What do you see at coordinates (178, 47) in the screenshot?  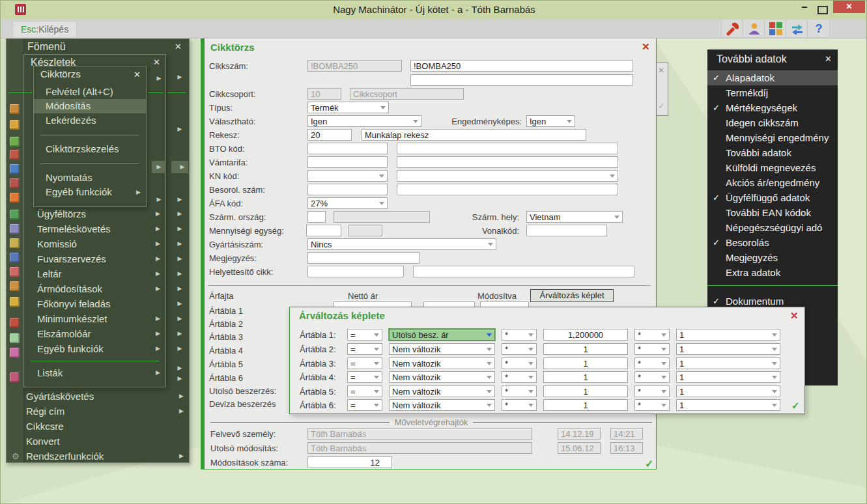 I see `fomenu-close-icon: ✕` at bounding box center [178, 47].